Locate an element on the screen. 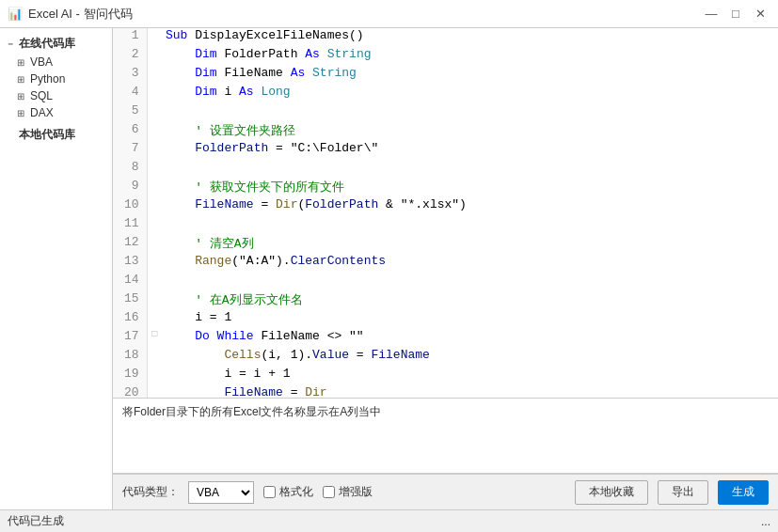  table-row: 1Sub DisplayExcelFileNames() is located at coordinates (446, 38).